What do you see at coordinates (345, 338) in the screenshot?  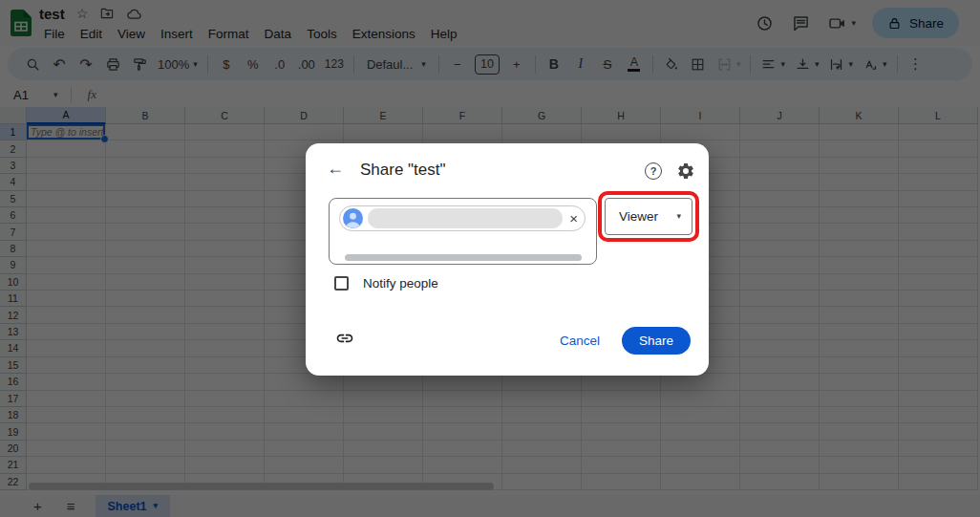 I see `copy-link-icon` at bounding box center [345, 338].